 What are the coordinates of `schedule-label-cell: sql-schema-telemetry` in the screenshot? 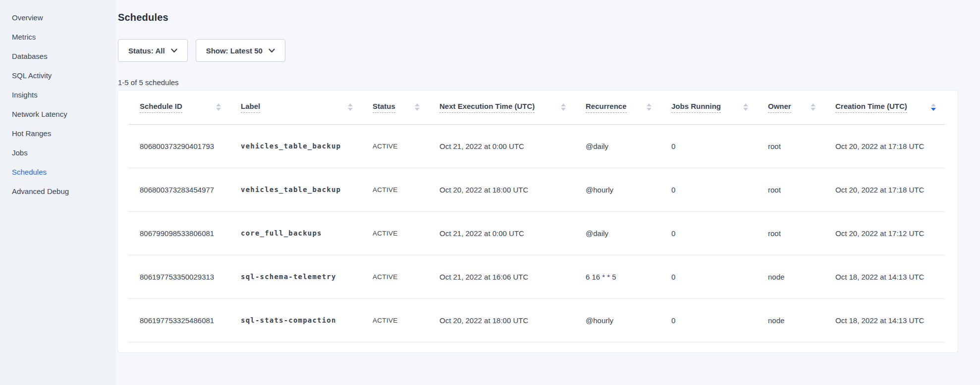 It's located at (296, 277).